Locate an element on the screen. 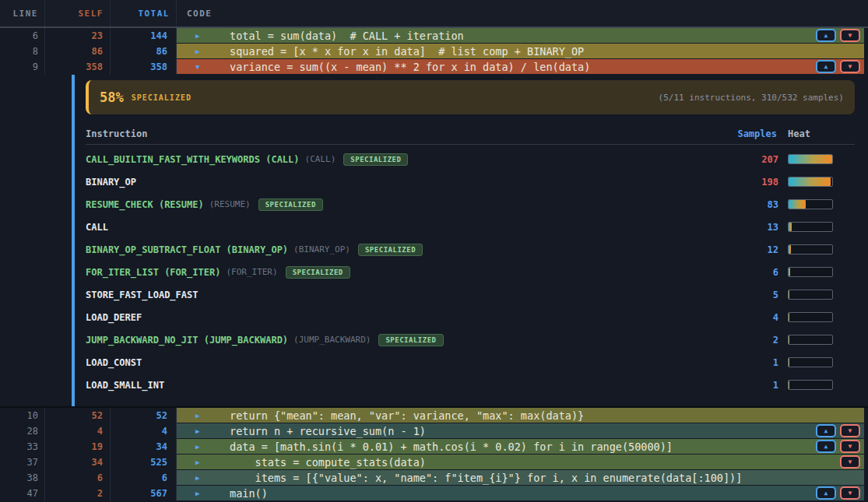  instruction-name: BINARY_OP_SUBTRACT_FLOAT (BINARY_OP) is located at coordinates (187, 250).